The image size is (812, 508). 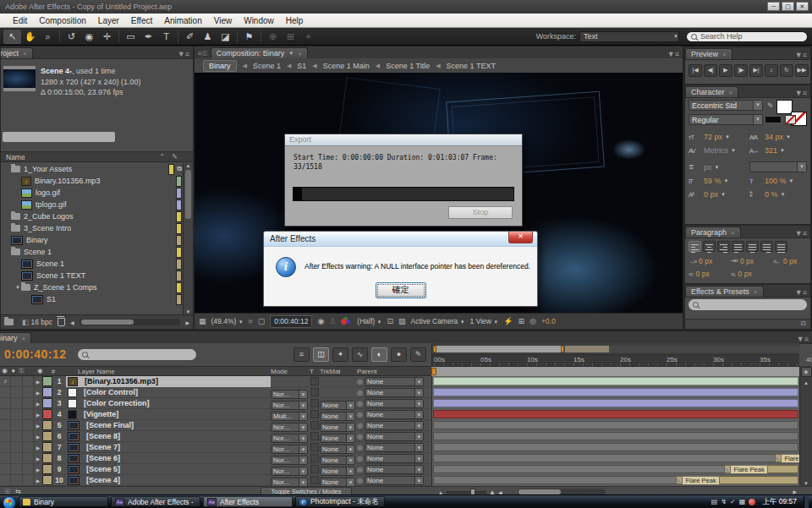 I want to click on timeline-layer-row: ♪▶1♪[Binary.101356.mp3]◎None▼, so click(x=216, y=382).